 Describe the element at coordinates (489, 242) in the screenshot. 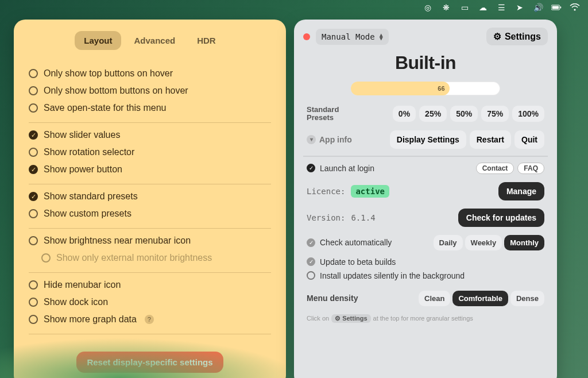

I see `update-frequency-segment: Daily Weekly Monthly` at that location.